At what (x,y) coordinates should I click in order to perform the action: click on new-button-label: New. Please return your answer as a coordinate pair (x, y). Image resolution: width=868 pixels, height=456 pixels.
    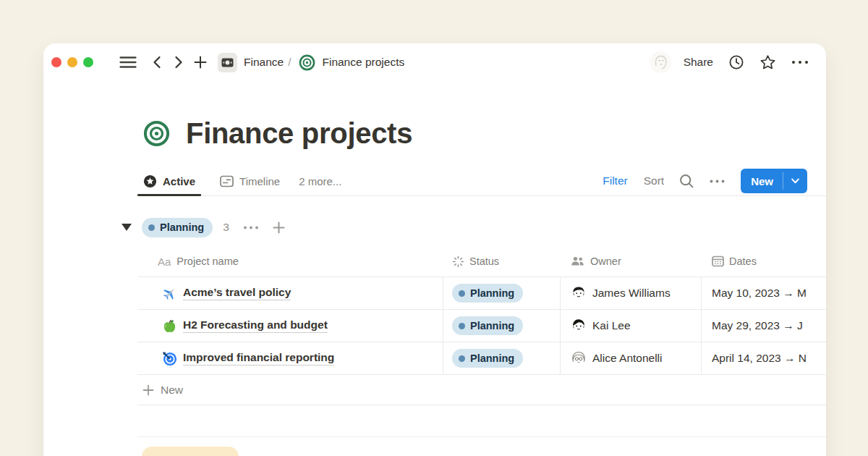
    Looking at the image, I should click on (762, 181).